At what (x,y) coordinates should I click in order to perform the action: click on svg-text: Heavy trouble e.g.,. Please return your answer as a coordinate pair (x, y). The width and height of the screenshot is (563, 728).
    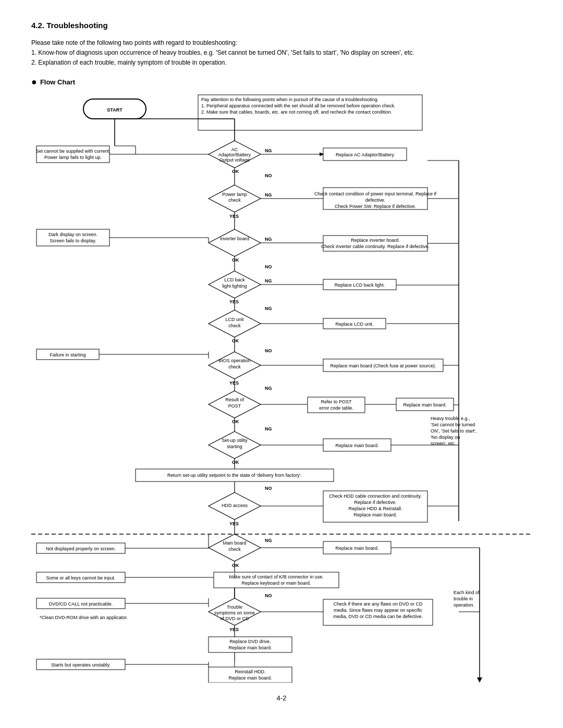
    Looking at the image, I should click on (450, 418).